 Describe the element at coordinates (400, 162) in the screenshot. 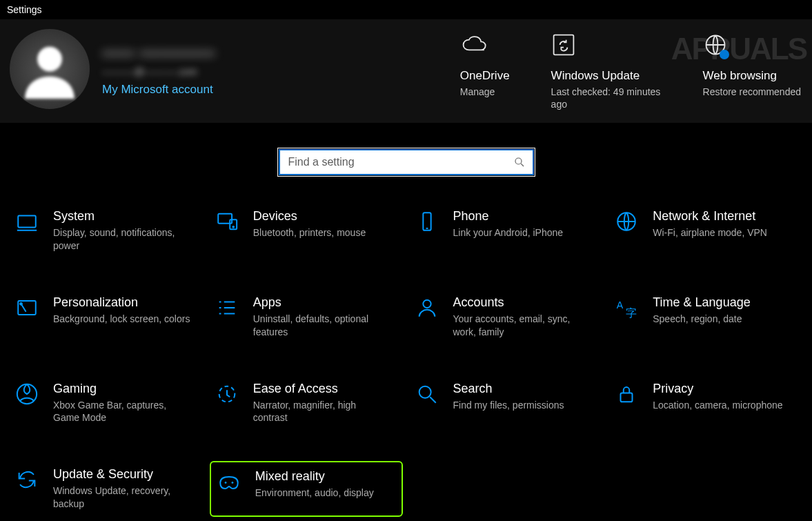

I see `search-input` at that location.